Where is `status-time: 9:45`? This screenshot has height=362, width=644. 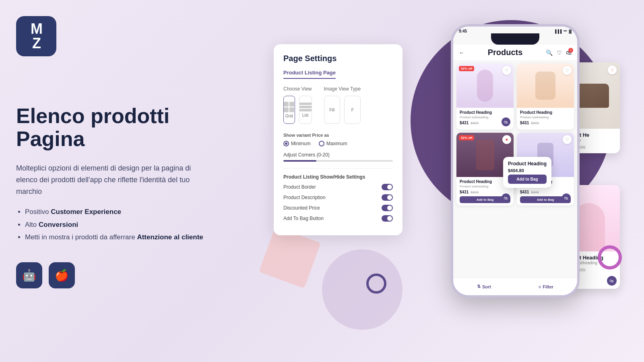 status-time: 9:45 is located at coordinates (463, 31).